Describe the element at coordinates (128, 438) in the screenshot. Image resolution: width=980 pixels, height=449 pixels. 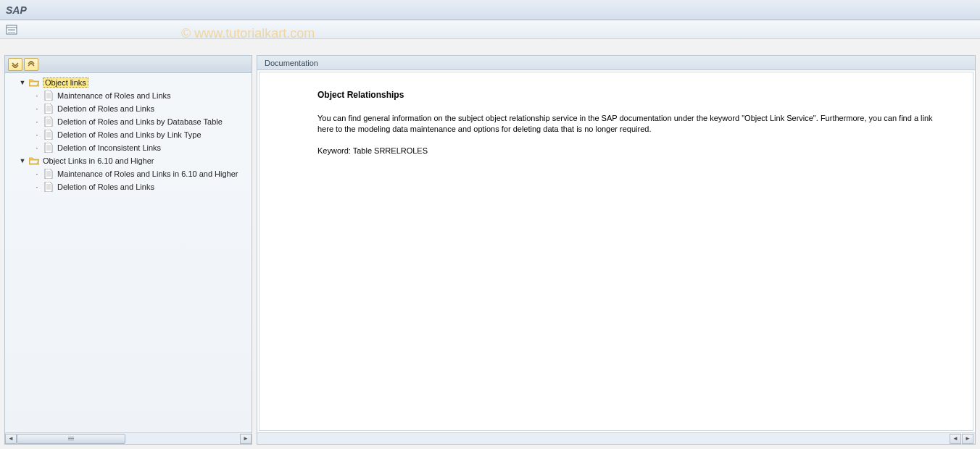
I see `tree-scrollbar-horizontal: ◄ ►` at that location.